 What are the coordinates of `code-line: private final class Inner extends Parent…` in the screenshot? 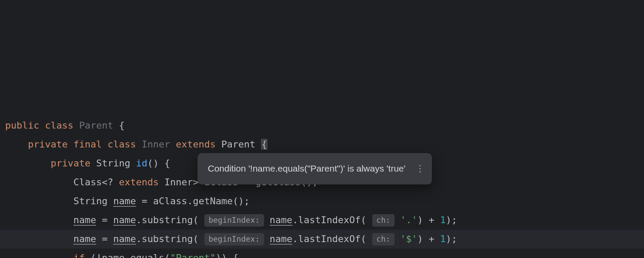 It's located at (137, 144).